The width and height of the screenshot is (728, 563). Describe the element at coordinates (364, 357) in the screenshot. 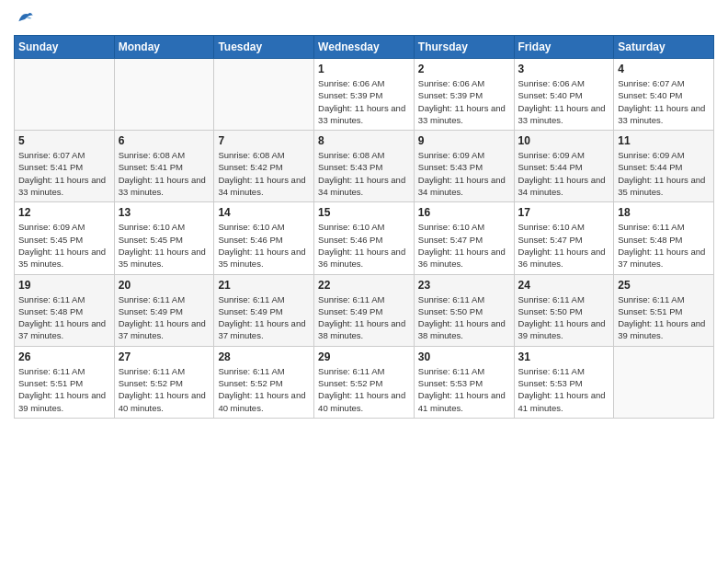

I see `day-number: 29` at that location.